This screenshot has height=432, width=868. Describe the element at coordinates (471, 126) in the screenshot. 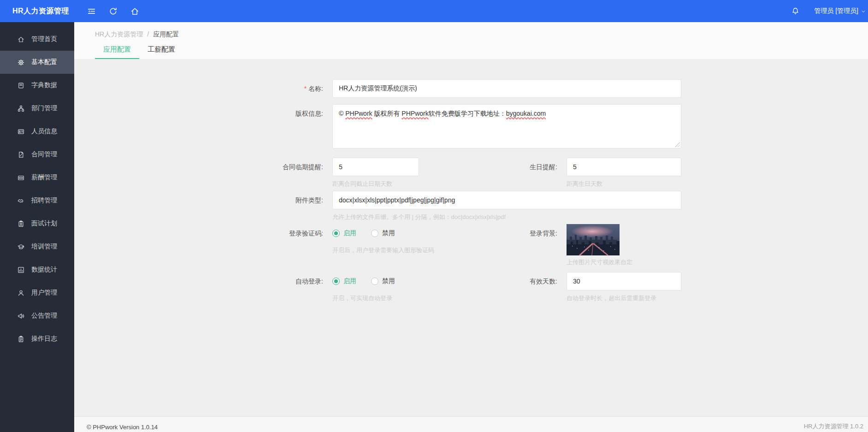

I see `field-copyright: 版权信息: © PHPwork 版权所有 PHPwork软件免费版学习下载地址：…` at that location.